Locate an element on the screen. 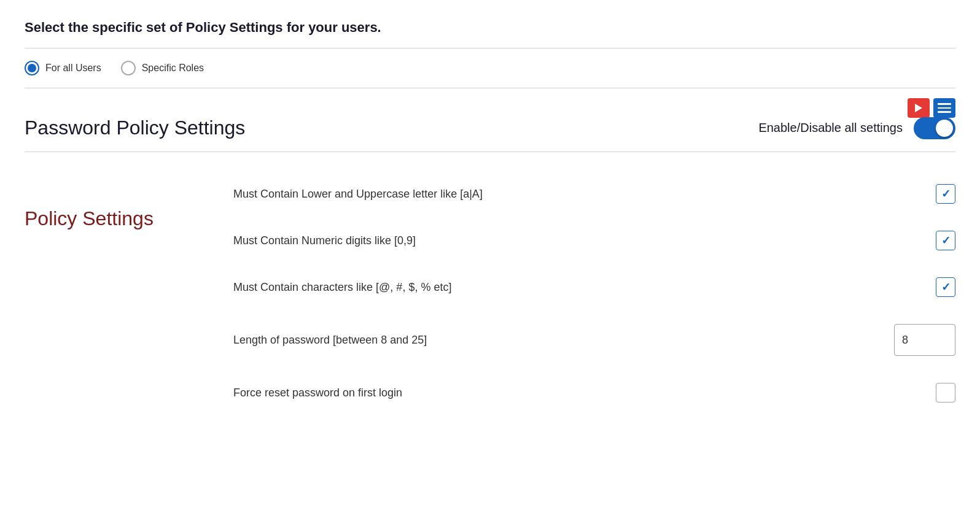 This screenshot has height=516, width=980. checkmark-special-chars: ✓ is located at coordinates (946, 287).